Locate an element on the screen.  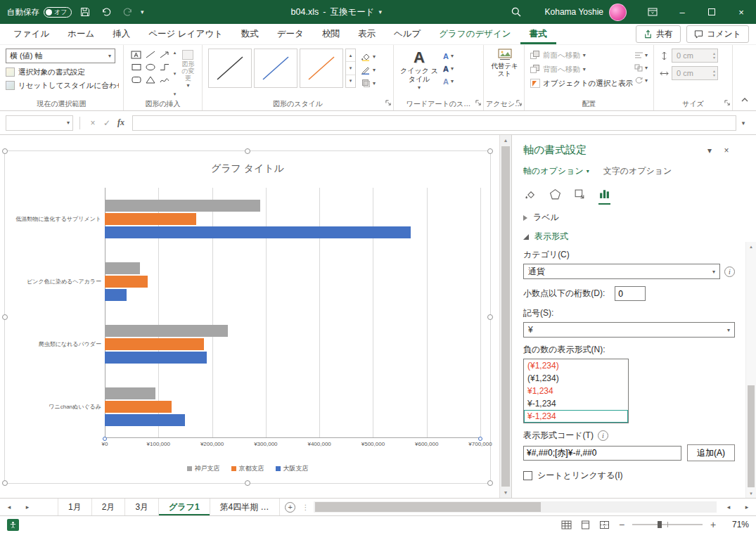
shape-outline-button: ▾ is located at coordinates (369, 70).